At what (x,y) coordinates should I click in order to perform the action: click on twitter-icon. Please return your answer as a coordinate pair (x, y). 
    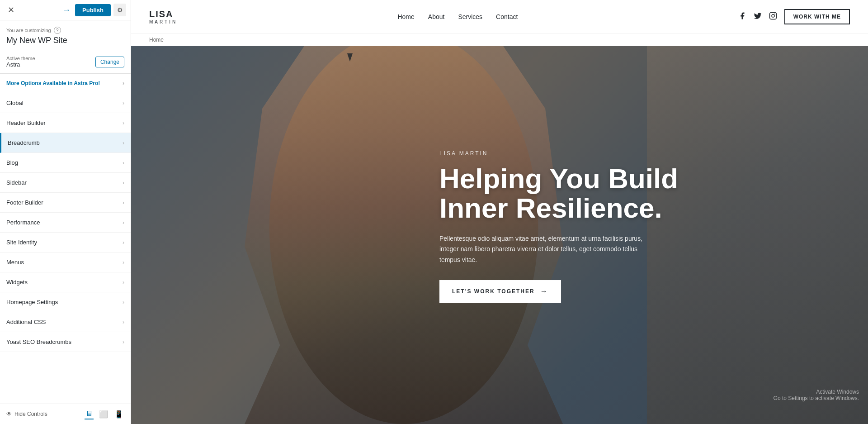
    Looking at the image, I should click on (758, 17).